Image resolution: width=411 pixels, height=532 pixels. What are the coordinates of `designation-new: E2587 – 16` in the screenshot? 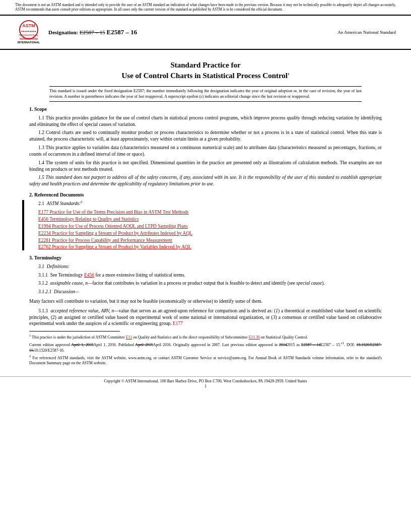 It's located at (122, 32).